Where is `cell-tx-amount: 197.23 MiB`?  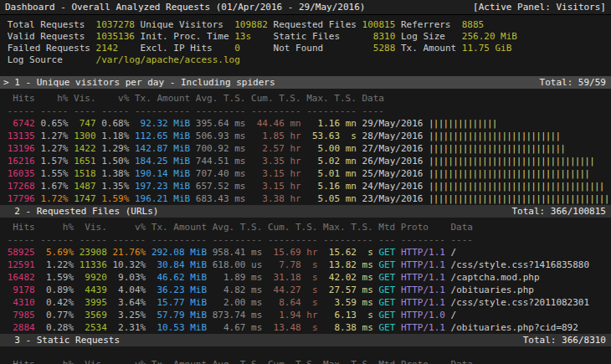 cell-tx-amount: 197.23 MiB is located at coordinates (162, 186).